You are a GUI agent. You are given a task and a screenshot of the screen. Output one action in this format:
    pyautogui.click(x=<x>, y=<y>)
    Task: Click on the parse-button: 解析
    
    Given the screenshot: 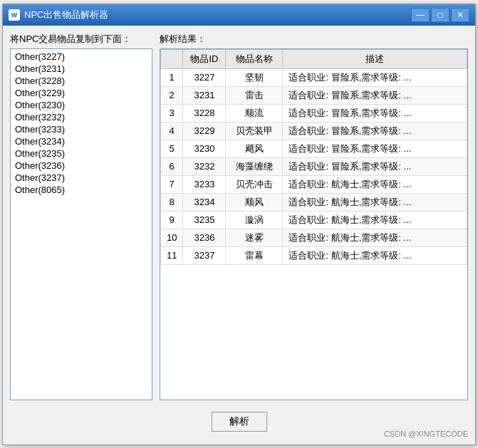 What is the action you would take?
    pyautogui.click(x=239, y=422)
    